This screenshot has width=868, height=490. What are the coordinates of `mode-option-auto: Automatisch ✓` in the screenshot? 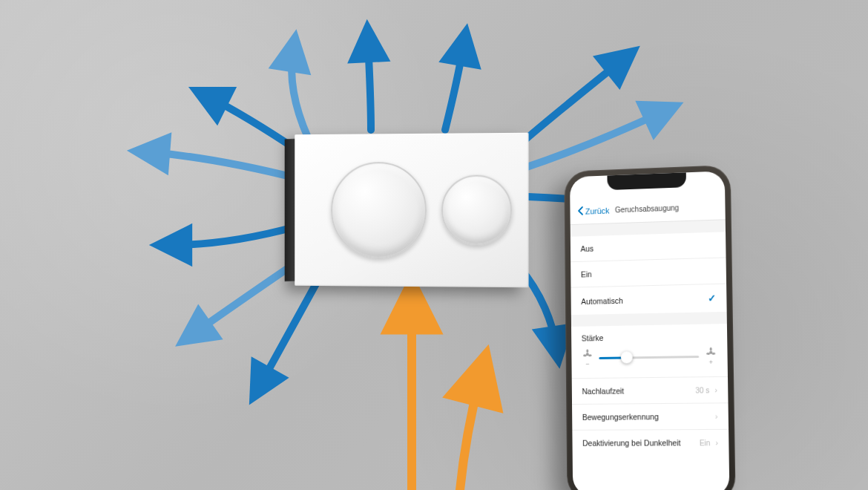 It's located at (649, 300).